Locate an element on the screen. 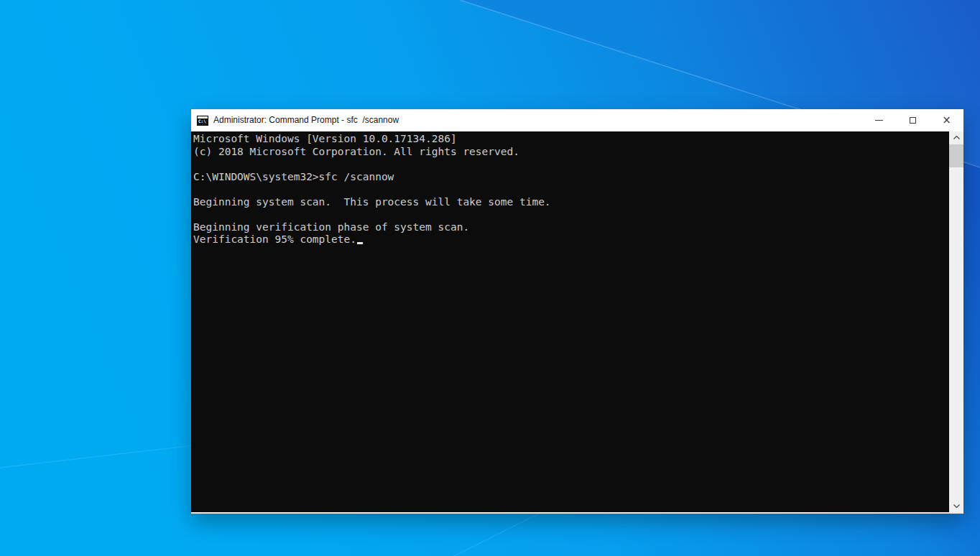 The width and height of the screenshot is (980, 556). command-prompt-icon-glyph: C:\ is located at coordinates (203, 121).